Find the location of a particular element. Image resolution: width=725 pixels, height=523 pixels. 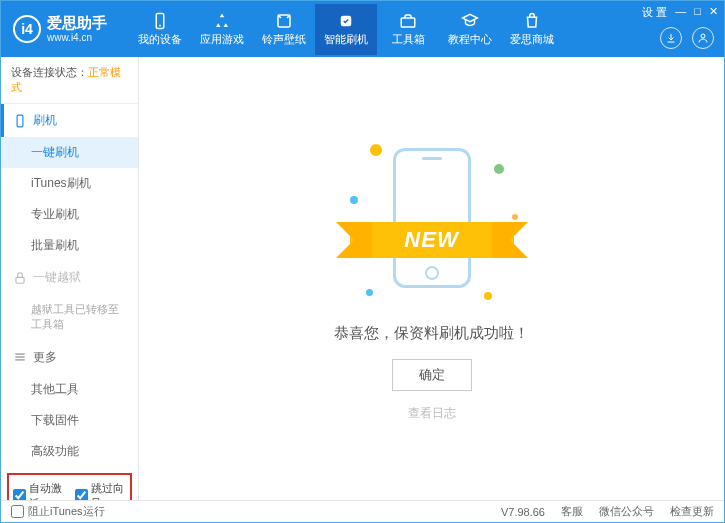

sidebar-item-oneclick-flash: 一键刷机 is located at coordinates (70, 152).